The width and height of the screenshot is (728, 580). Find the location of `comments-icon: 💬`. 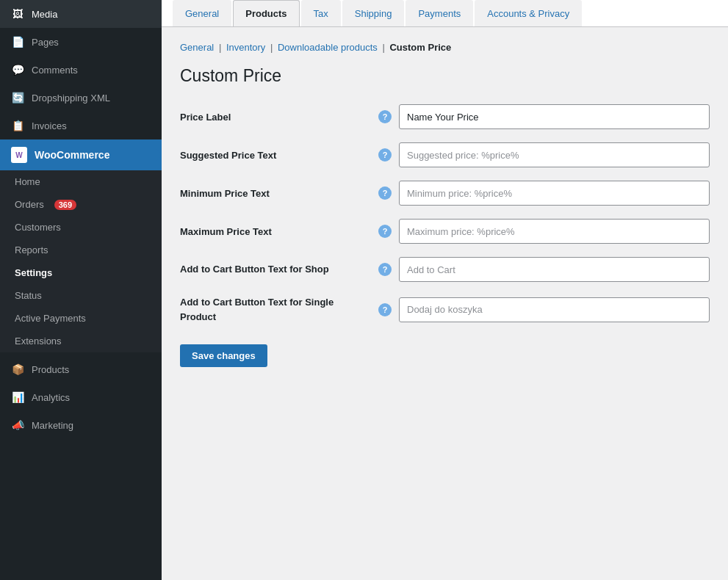

comments-icon: 💬 is located at coordinates (18, 70).